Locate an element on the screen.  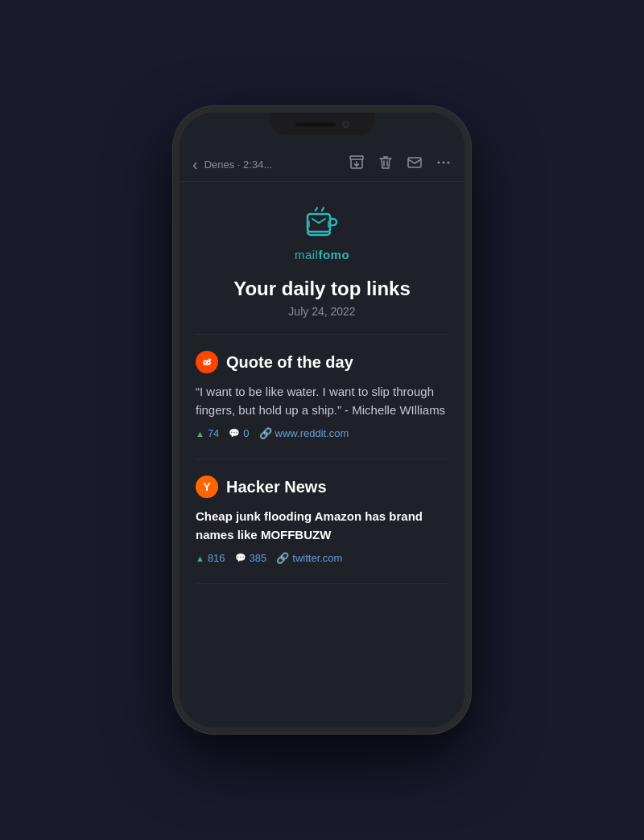
upvotes-hn: ▲ 816 is located at coordinates (211, 558).